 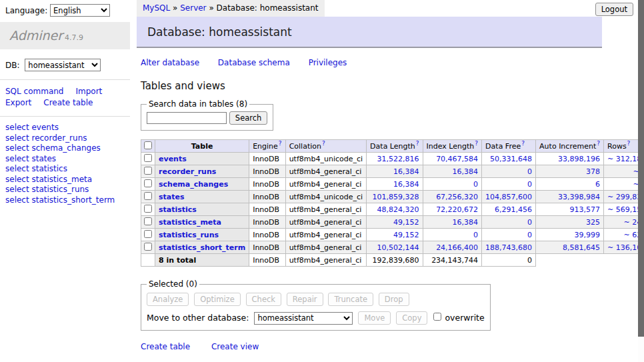 What do you see at coordinates (63, 65) in the screenshot?
I see `db-select: homeassistant` at bounding box center [63, 65].